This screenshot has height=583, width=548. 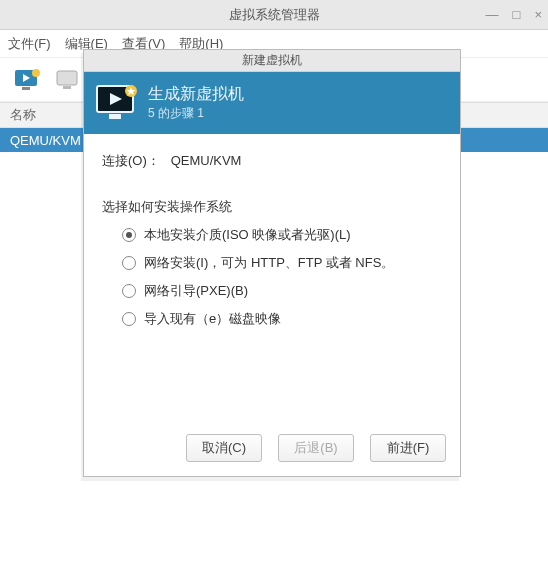 What do you see at coordinates (517, 14) in the screenshot?
I see `maximize-button: □` at bounding box center [517, 14].